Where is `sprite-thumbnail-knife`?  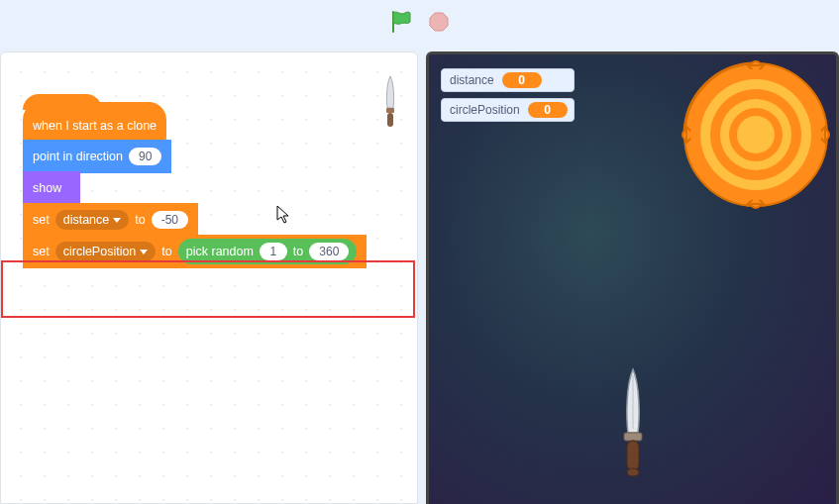
sprite-thumbnail-knife is located at coordinates (390, 105).